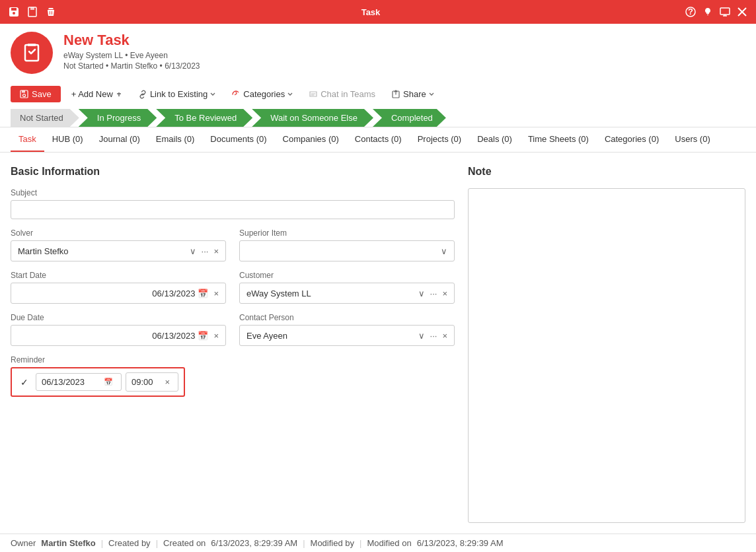 The image size is (756, 552). I want to click on solver-chevron: ∨, so click(193, 251).